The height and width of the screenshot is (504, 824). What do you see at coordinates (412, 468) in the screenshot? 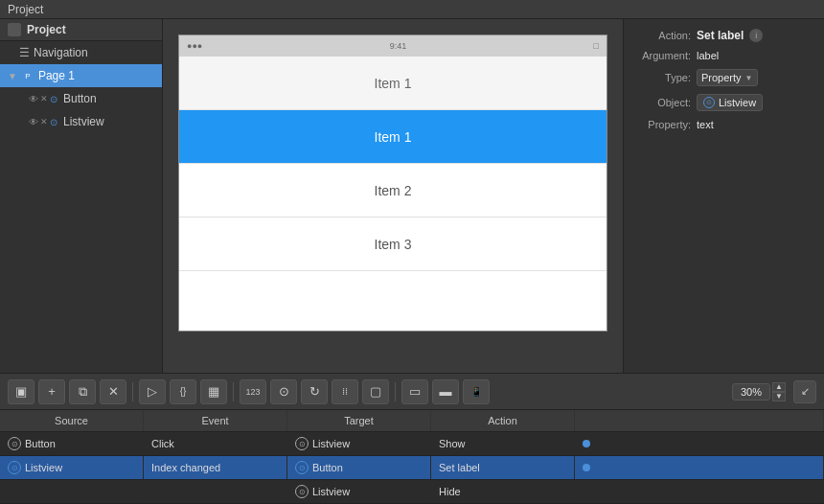
I see `table-row-1: ⊙ Listview Index changed ⊙ Button Set la…` at bounding box center [412, 468].